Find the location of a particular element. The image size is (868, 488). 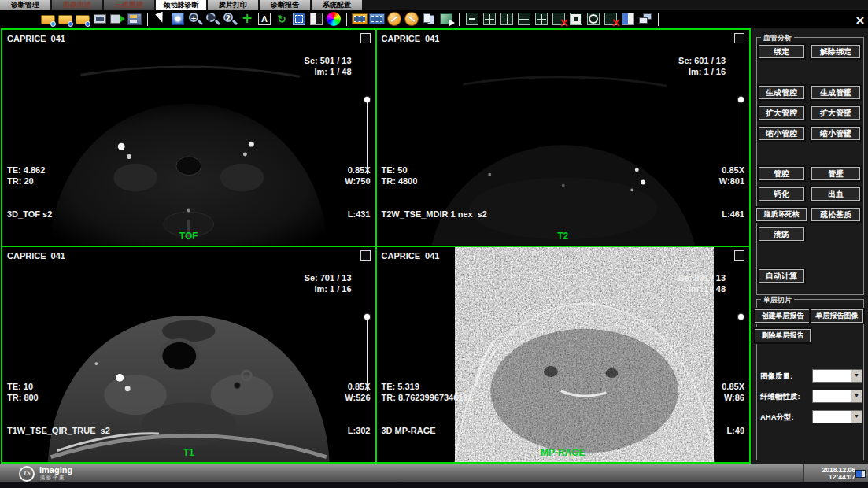

sequence-label: T2 is located at coordinates (563, 236).